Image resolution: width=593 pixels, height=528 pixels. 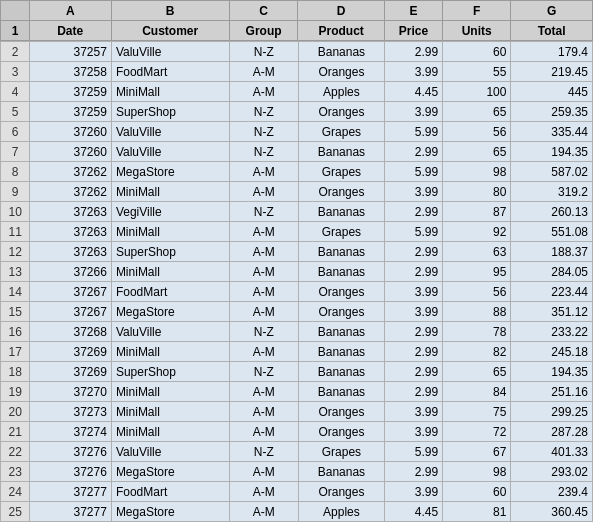 What do you see at coordinates (552, 132) in the screenshot?
I see `cell-total: 335.44` at bounding box center [552, 132].